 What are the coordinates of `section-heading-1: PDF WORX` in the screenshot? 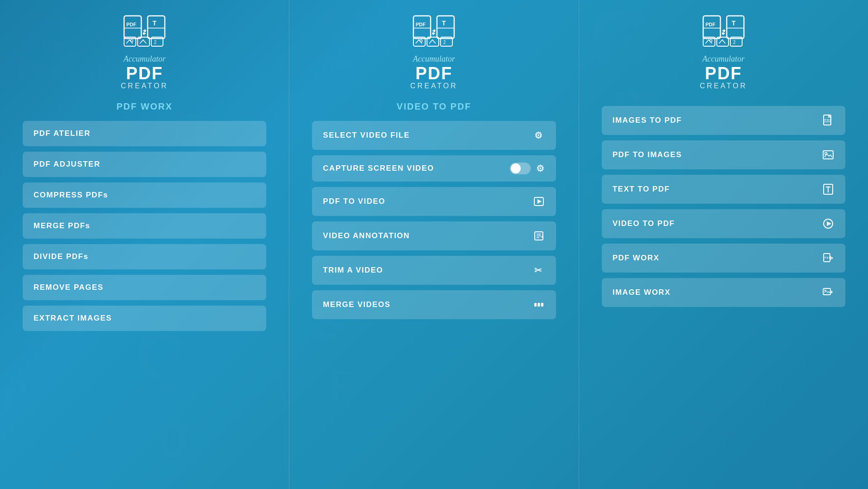 It's located at (144, 107).